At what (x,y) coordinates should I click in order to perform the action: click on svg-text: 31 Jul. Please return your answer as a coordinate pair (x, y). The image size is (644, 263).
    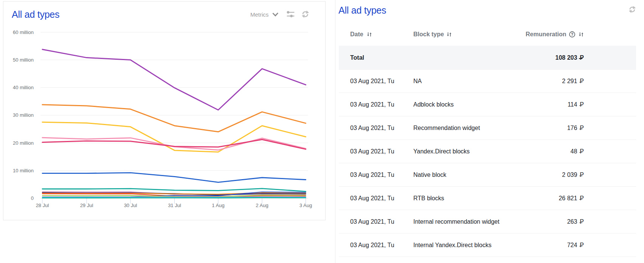
    Looking at the image, I should click on (175, 206).